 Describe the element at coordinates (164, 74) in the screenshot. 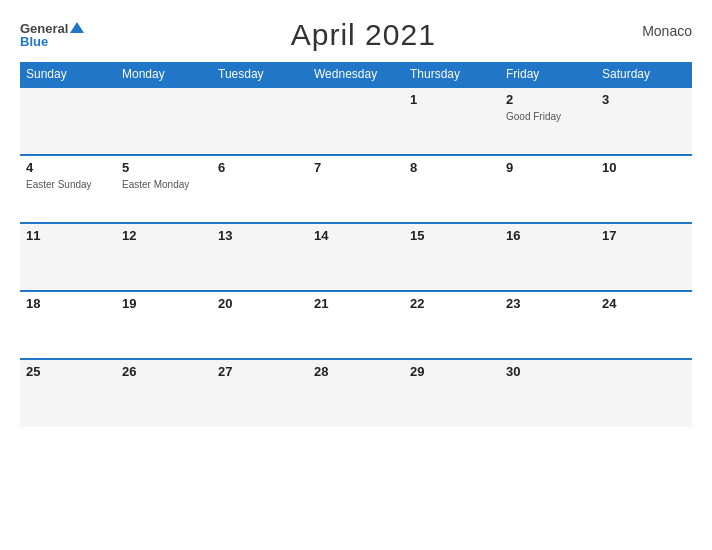

I see `col-monday: Monday` at that location.